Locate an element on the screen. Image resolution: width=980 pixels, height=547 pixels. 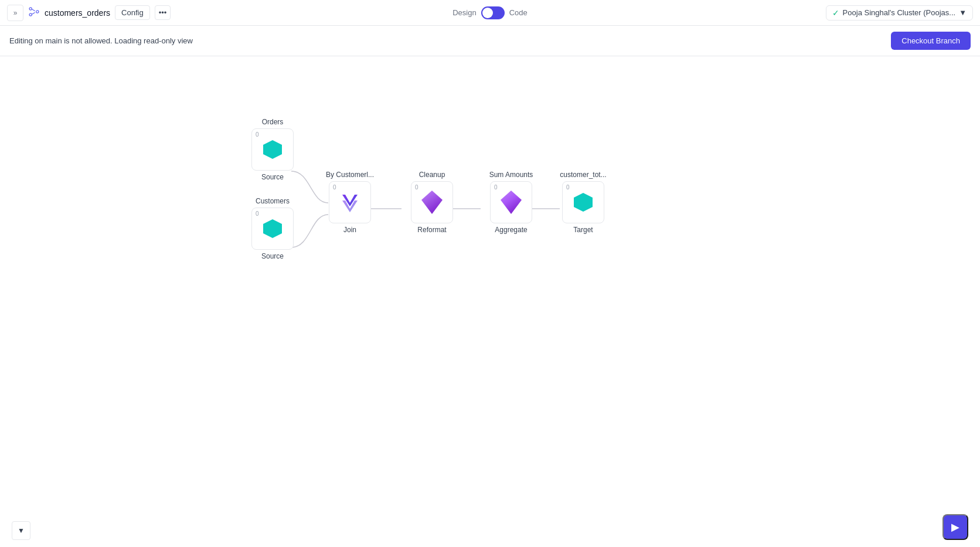
target-box: 0 is located at coordinates (583, 202).